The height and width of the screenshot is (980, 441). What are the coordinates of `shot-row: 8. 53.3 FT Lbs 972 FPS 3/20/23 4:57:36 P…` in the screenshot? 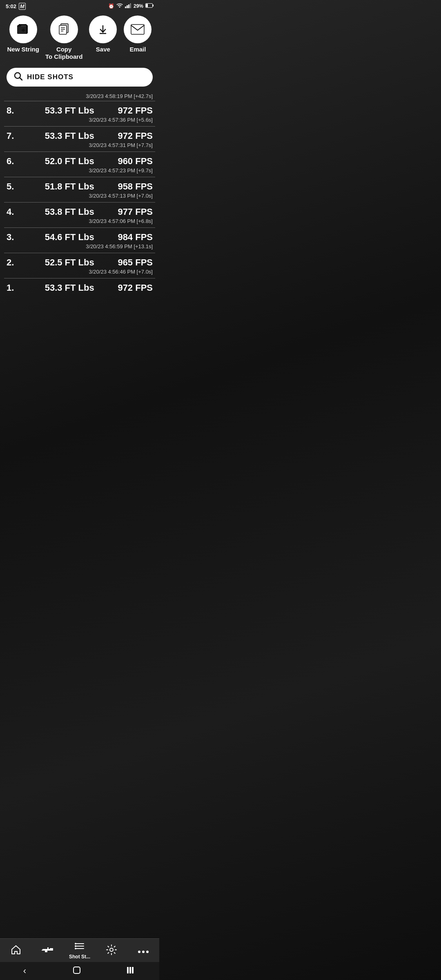 It's located at (80, 114).